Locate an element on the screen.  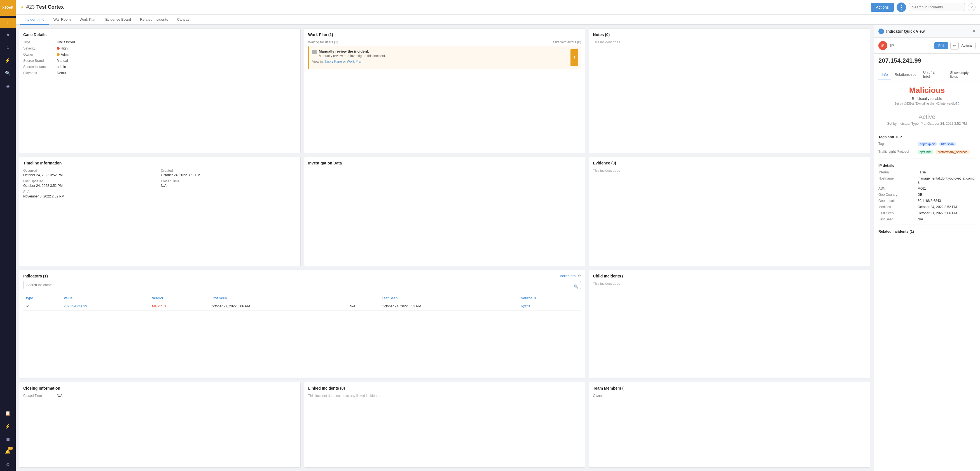
field-severity: Severity High is located at coordinates (160, 48).